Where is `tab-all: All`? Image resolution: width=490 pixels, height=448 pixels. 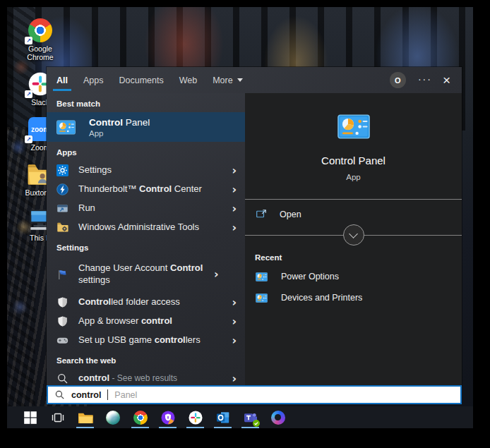
tab-all: All is located at coordinates (62, 80).